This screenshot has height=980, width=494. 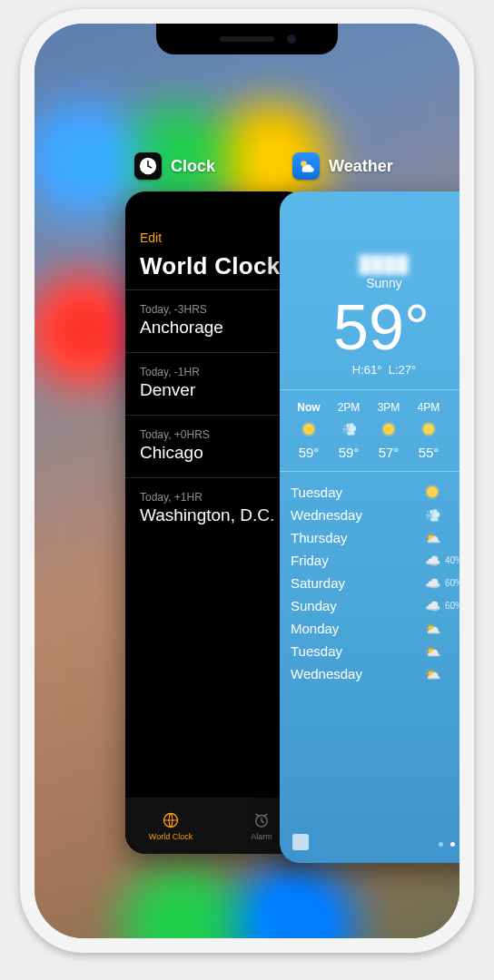 I want to click on weather-city: ████, so click(x=373, y=265).